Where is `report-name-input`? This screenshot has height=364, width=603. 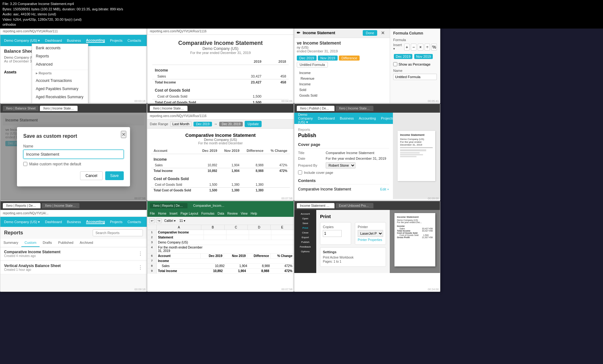 report-name-input is located at coordinates (73, 154).